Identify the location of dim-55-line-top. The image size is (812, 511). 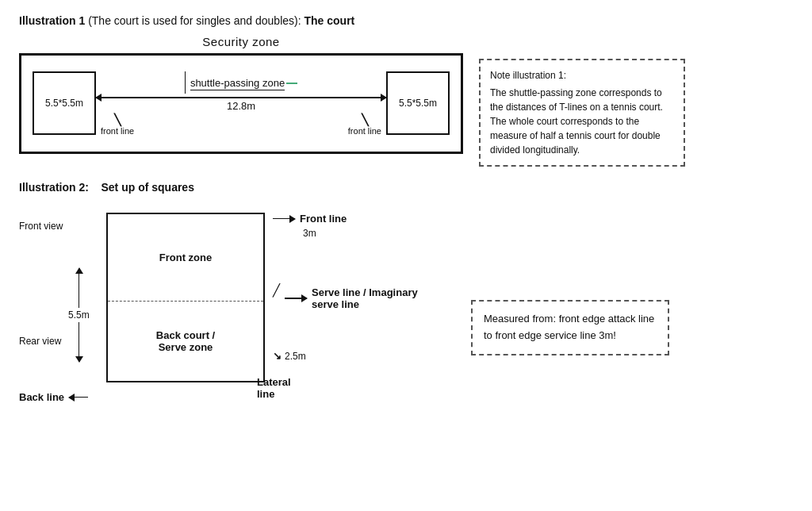
(79, 288).